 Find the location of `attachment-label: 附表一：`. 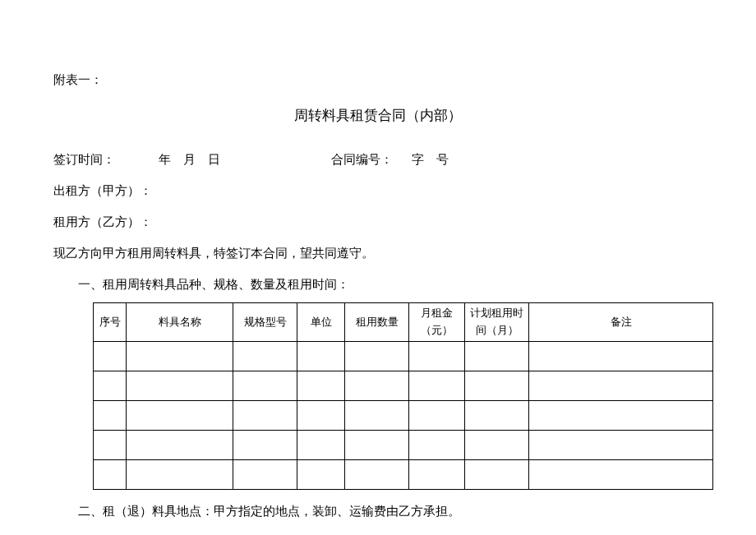

attachment-label: 附表一： is located at coordinates (378, 80).